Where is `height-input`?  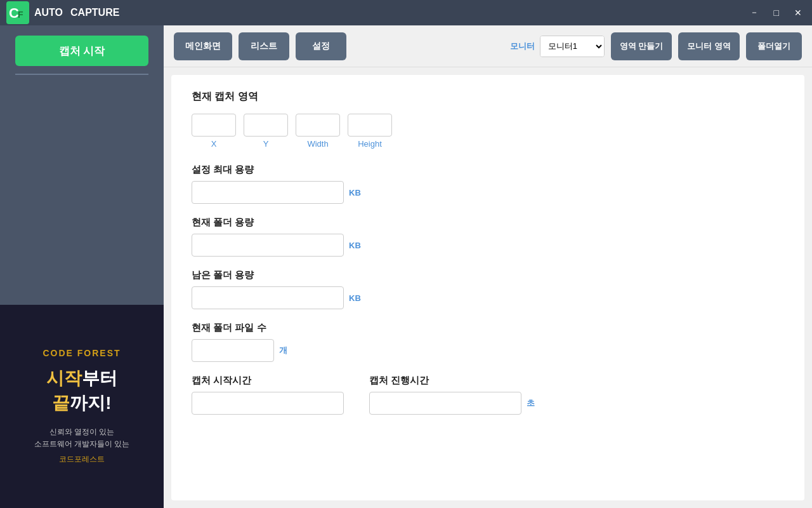
height-input is located at coordinates (370, 125).